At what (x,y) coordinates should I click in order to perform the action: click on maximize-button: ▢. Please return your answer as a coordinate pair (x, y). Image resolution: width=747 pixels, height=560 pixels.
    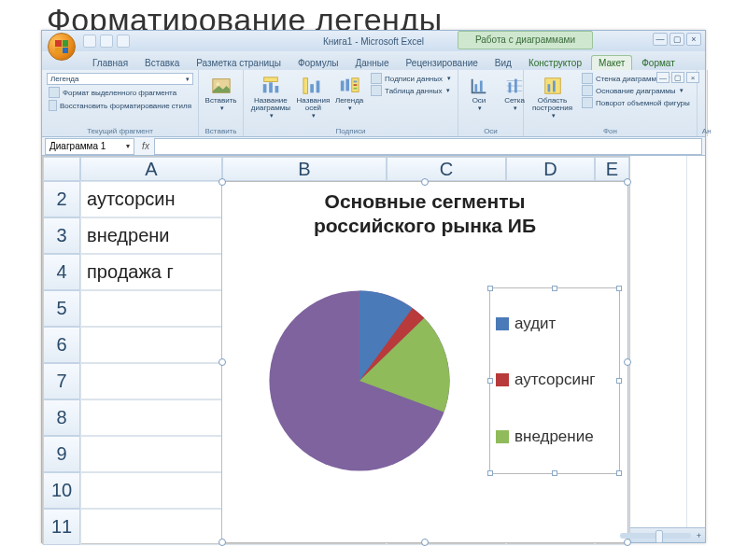
    Looking at the image, I should click on (677, 39).